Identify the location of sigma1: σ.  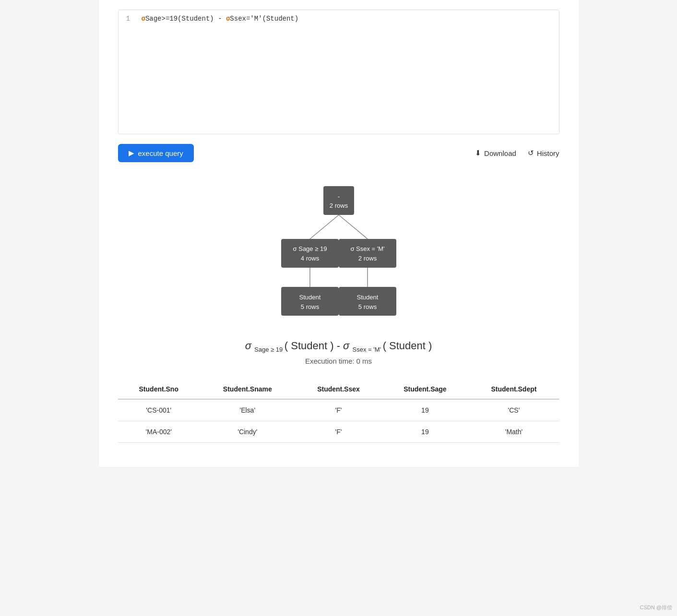
(143, 19).